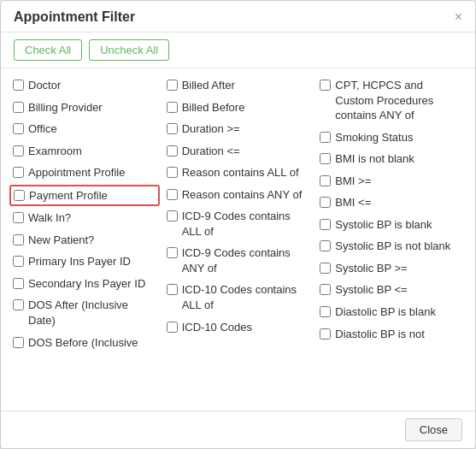 The image size is (476, 449). I want to click on filter-item-bmi-not-blank: BMI is not blank, so click(391, 159).